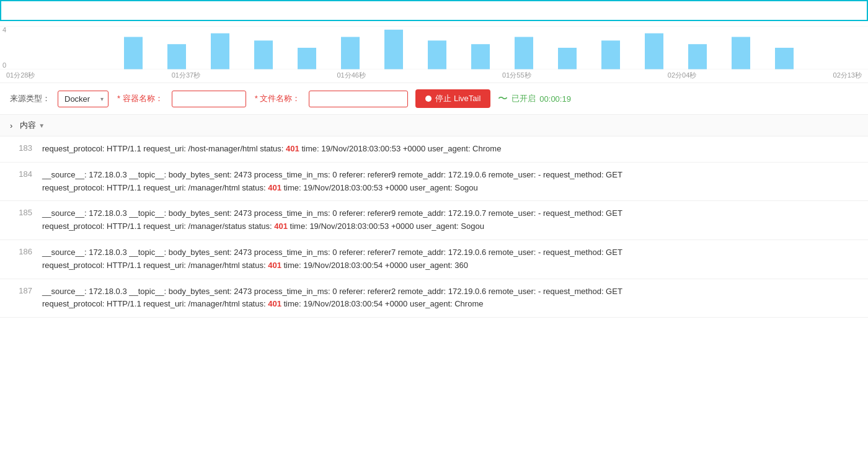 The image size is (868, 456). Describe the element at coordinates (358, 99) in the screenshot. I see `file-input: /usr/local/tomcat/l` at that location.